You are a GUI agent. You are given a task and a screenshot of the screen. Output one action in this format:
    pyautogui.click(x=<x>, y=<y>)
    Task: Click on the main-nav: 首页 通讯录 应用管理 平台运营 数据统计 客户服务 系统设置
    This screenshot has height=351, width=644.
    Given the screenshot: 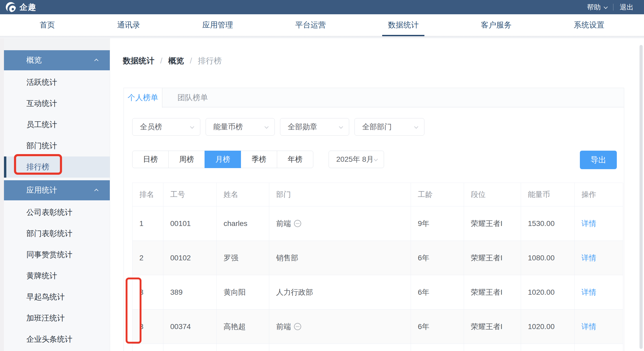 What is the action you would take?
    pyautogui.click(x=322, y=25)
    